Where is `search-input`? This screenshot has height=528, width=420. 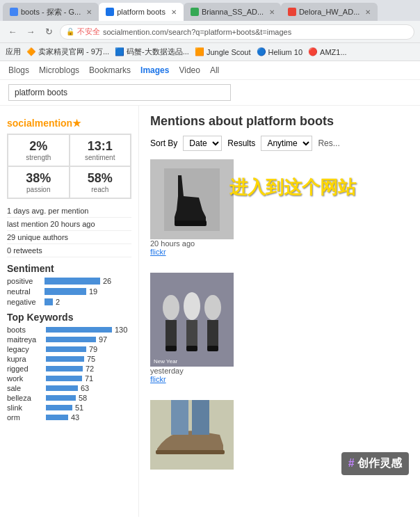 search-input is located at coordinates (120, 93).